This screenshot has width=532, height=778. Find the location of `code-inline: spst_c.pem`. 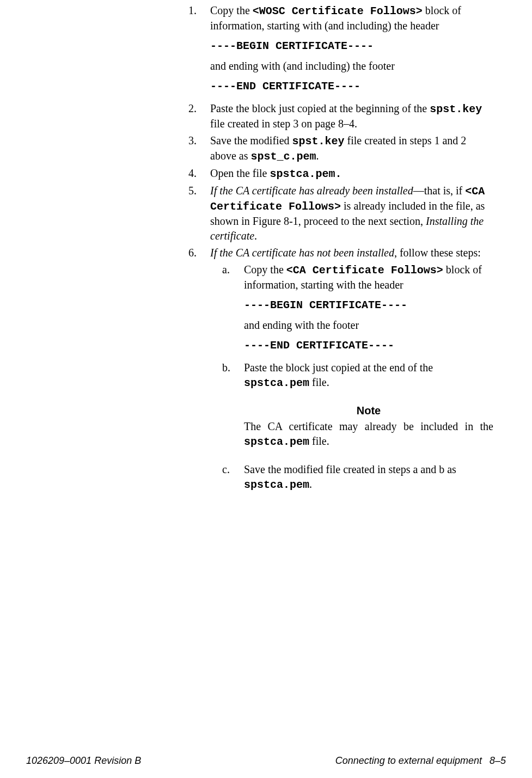

code-inline: spst_c.pem is located at coordinates (283, 157).